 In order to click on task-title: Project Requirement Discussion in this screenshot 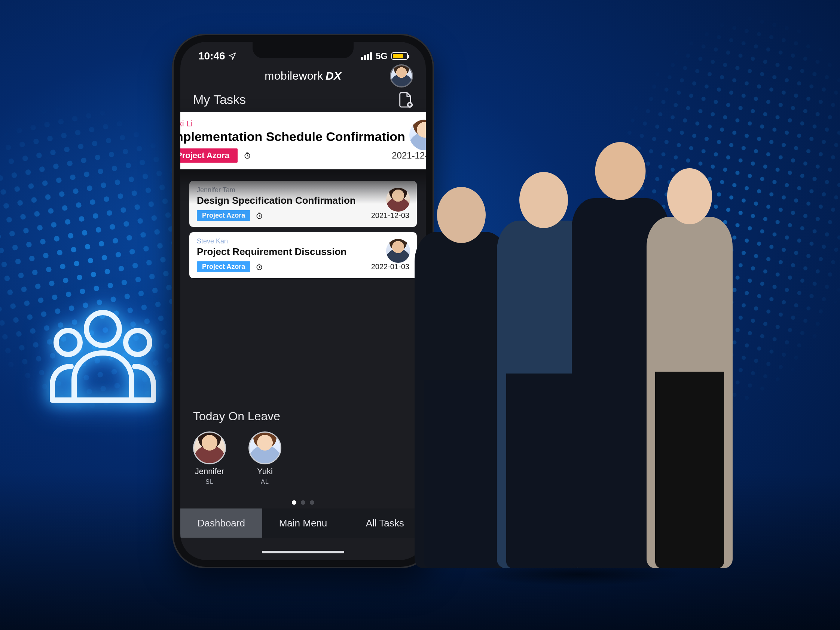, I will do `click(303, 252)`.